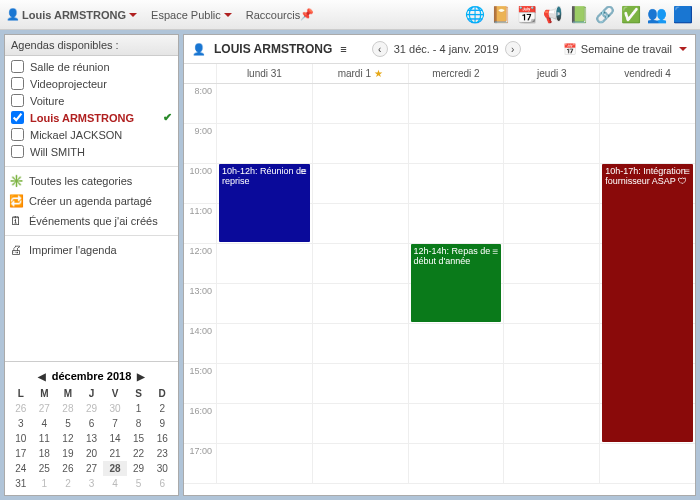 Image resolution: width=700 pixels, height=500 pixels. I want to click on my-events: 🗓Événements que j'ai créés, so click(92, 221).